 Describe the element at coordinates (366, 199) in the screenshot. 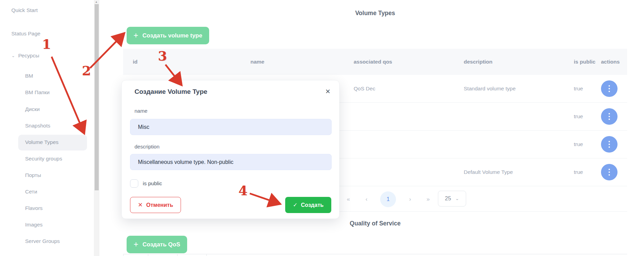

I see `pagination-prev-button: ‹` at that location.